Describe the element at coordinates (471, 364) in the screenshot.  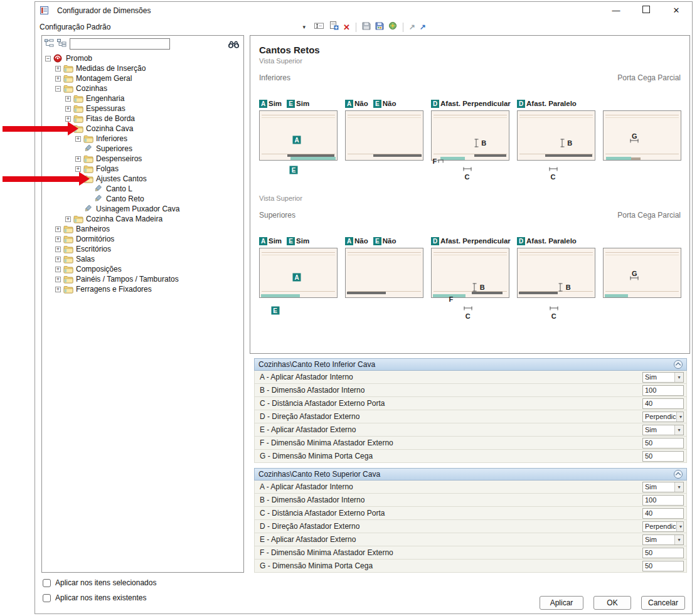
I see `table-header: Cozinhas\Canto Reto Inferior Cava` at that location.